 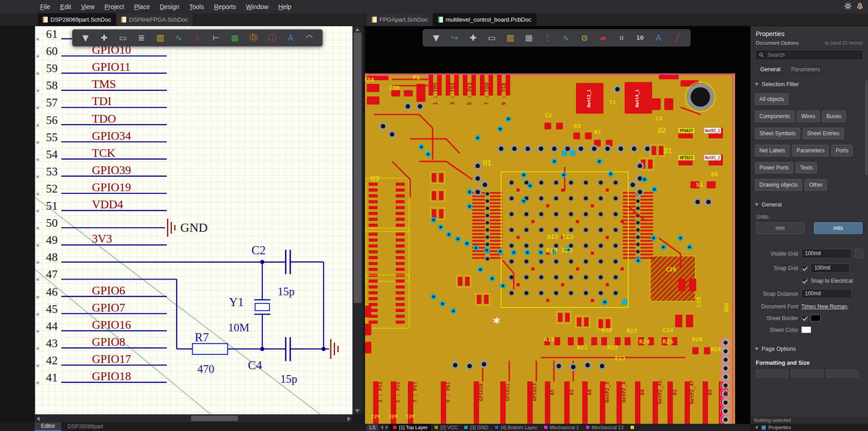 What do you see at coordinates (830, 268) in the screenshot?
I see `snap-grid-input: 100mil` at bounding box center [830, 268].